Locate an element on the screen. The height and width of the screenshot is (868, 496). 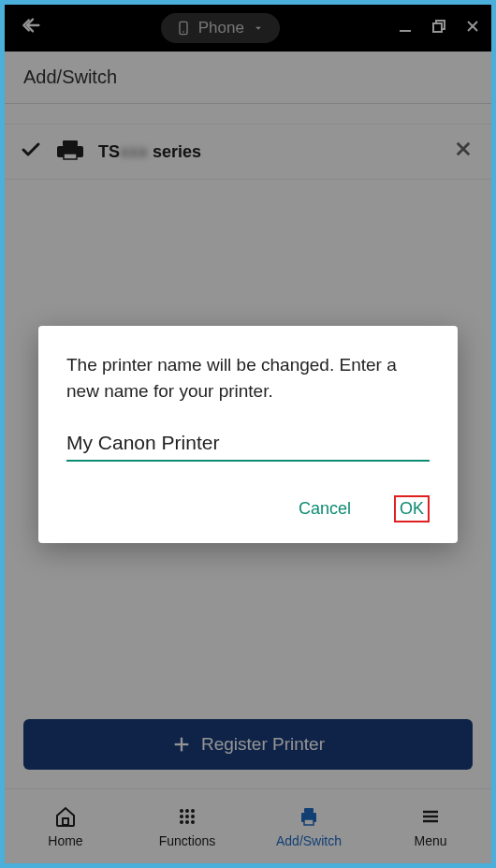
dialog-message: The printer name will be changed. Enter … is located at coordinates (248, 378).